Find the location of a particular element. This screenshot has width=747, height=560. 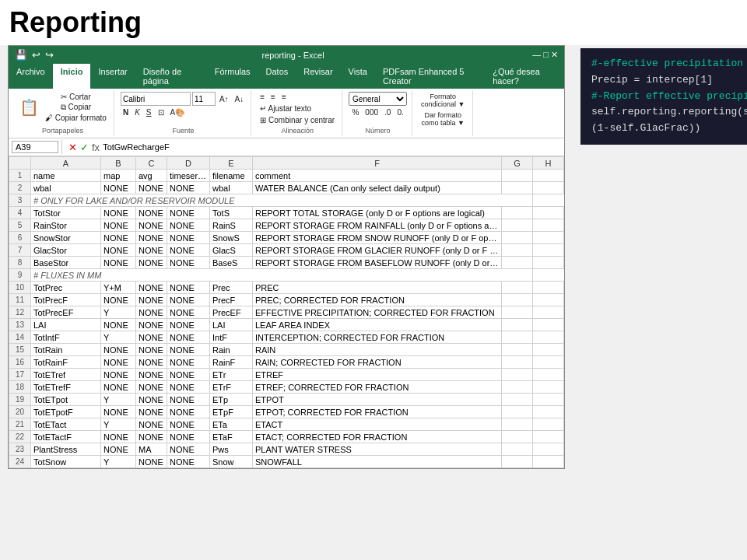

confirm-formula-icon: ✓ is located at coordinates (84, 148).